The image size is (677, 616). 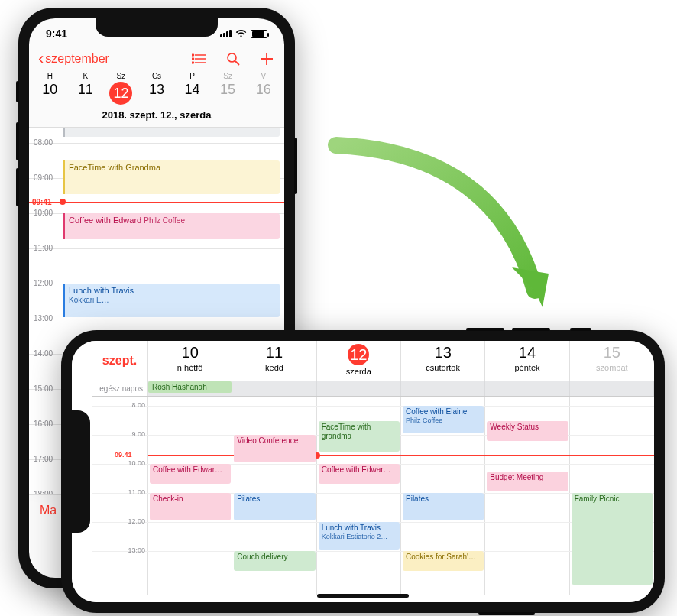 I want to click on calendar-event: Budget Meeting, so click(x=527, y=481).